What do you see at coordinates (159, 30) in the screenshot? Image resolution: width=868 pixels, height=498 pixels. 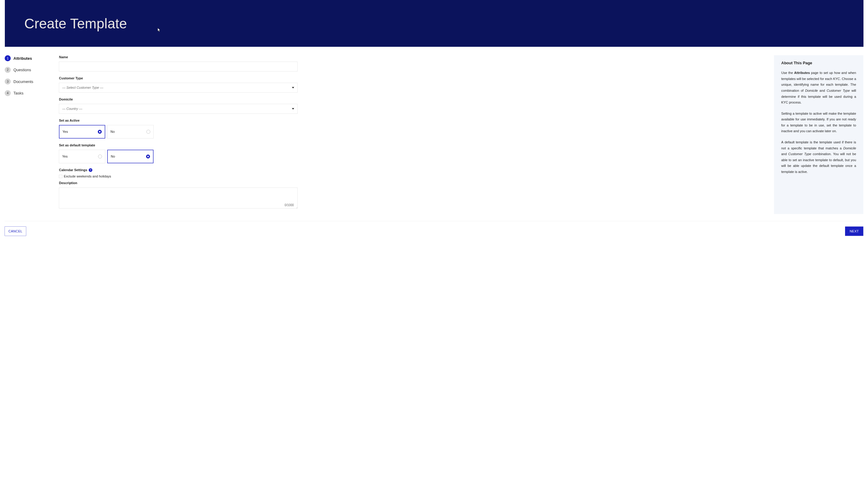 I see `cursor-icon` at bounding box center [159, 30].